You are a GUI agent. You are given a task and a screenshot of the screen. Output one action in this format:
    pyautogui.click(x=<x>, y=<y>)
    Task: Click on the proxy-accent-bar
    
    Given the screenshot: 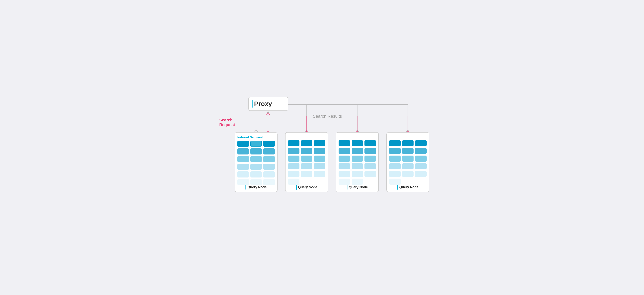 What is the action you would take?
    pyautogui.click(x=252, y=104)
    